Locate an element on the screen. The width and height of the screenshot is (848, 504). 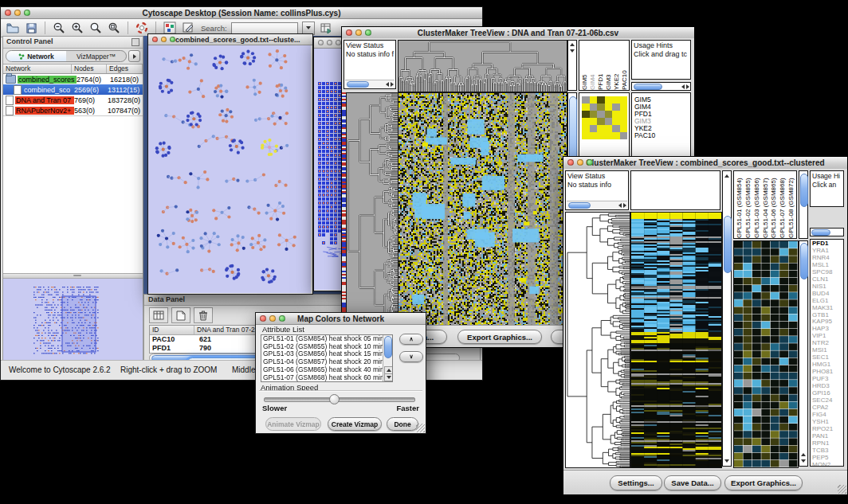
network-graph-canvas is located at coordinates (230, 169).